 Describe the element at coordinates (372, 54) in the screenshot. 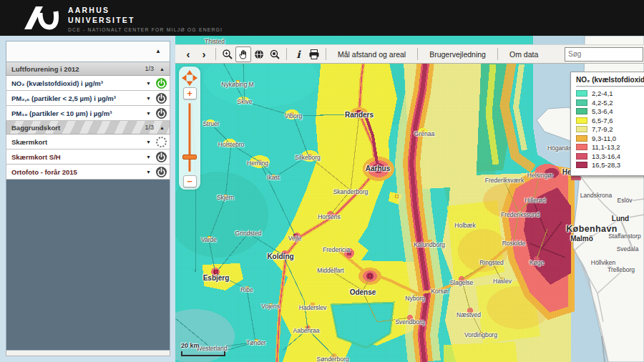

I see `measure-button: Mål afstand og areal` at that location.